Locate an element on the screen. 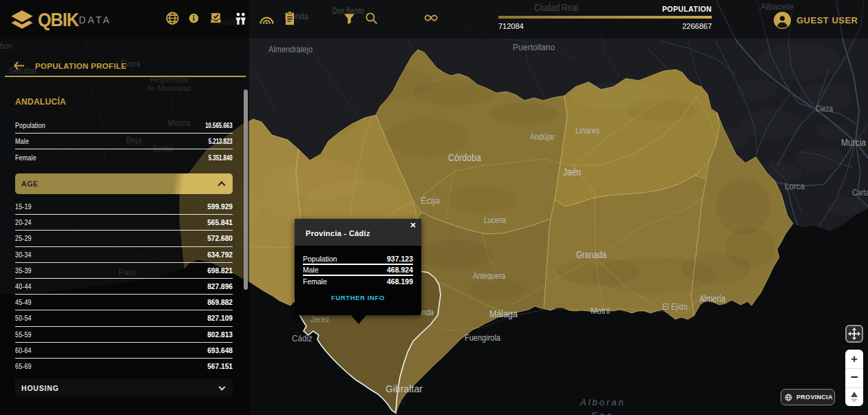  svg-text: Jerez is located at coordinates (320, 319).